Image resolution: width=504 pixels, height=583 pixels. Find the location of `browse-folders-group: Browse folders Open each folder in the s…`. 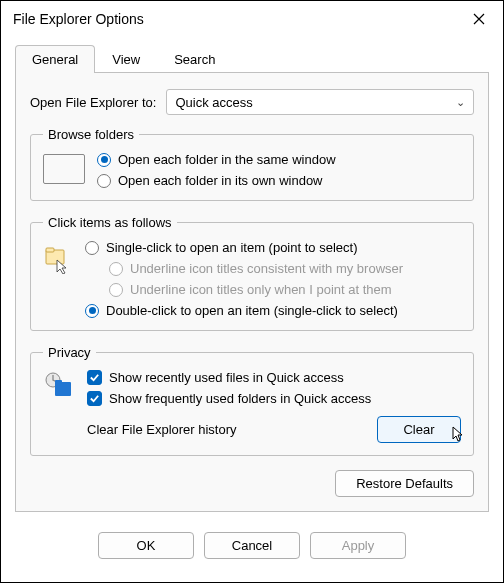

browse-folders-group: Browse folders Open each folder in the s… is located at coordinates (252, 164).